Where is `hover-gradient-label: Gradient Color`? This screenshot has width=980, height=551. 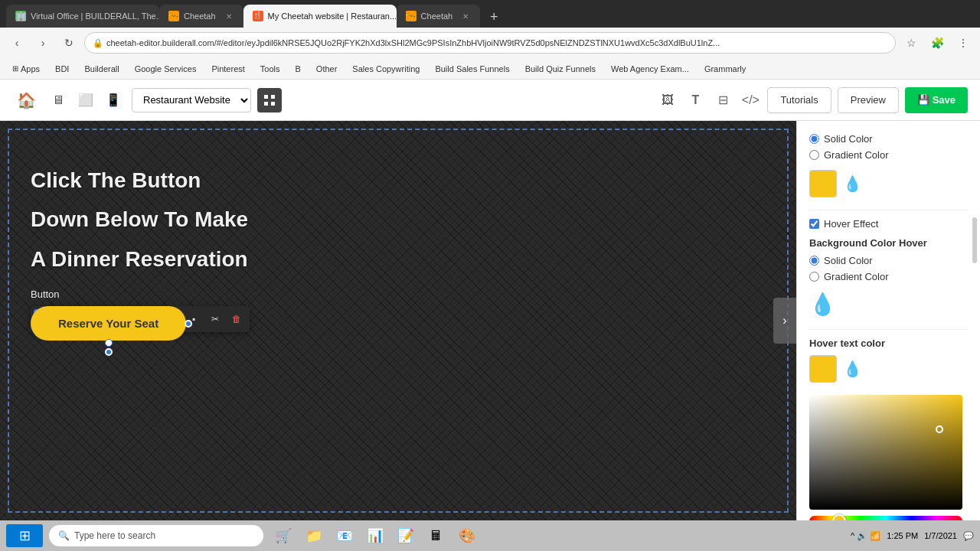
hover-gradient-label: Gradient Color is located at coordinates (856, 277).